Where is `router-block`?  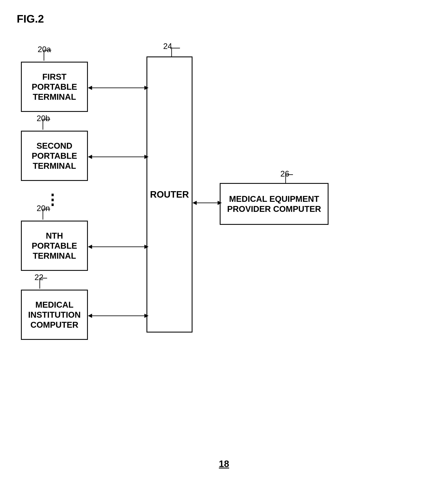
router-block is located at coordinates (170, 194).